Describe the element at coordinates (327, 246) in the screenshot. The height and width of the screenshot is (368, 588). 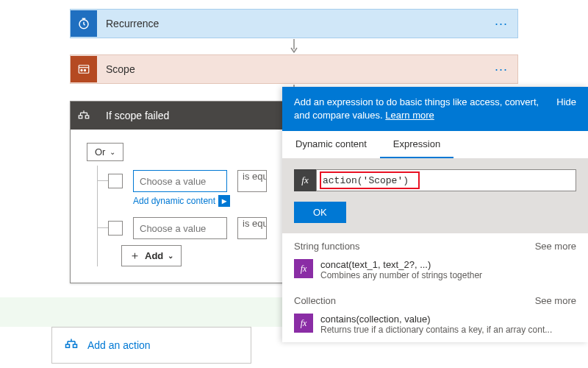
I see `section-string-label: String functions` at that location.